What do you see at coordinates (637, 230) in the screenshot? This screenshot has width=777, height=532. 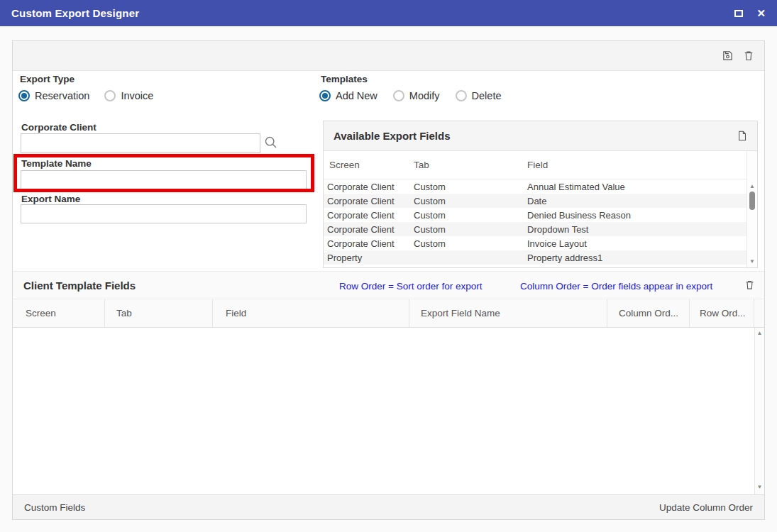 I see `cell-field: Dropdown Test` at bounding box center [637, 230].